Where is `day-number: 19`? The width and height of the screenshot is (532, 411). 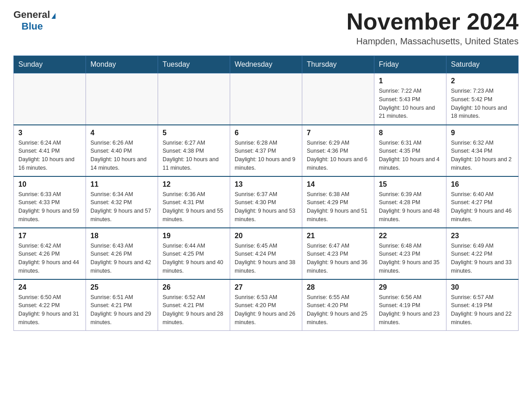 day-number: 19 is located at coordinates (194, 236).